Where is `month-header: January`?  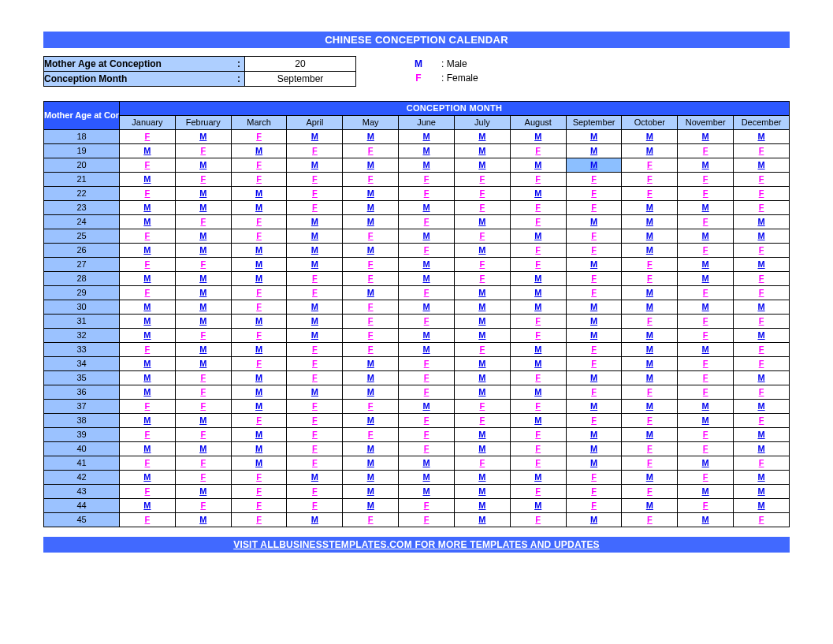
month-header: January is located at coordinates (148, 123).